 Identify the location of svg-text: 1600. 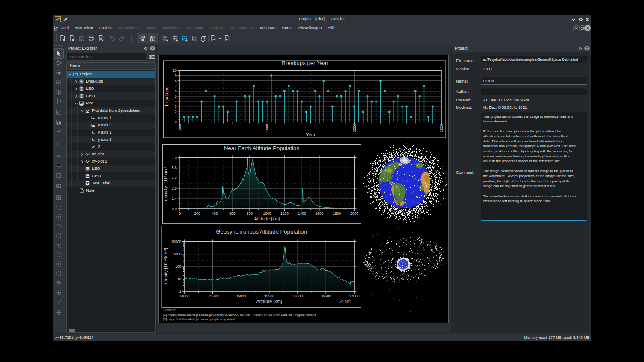
(319, 214).